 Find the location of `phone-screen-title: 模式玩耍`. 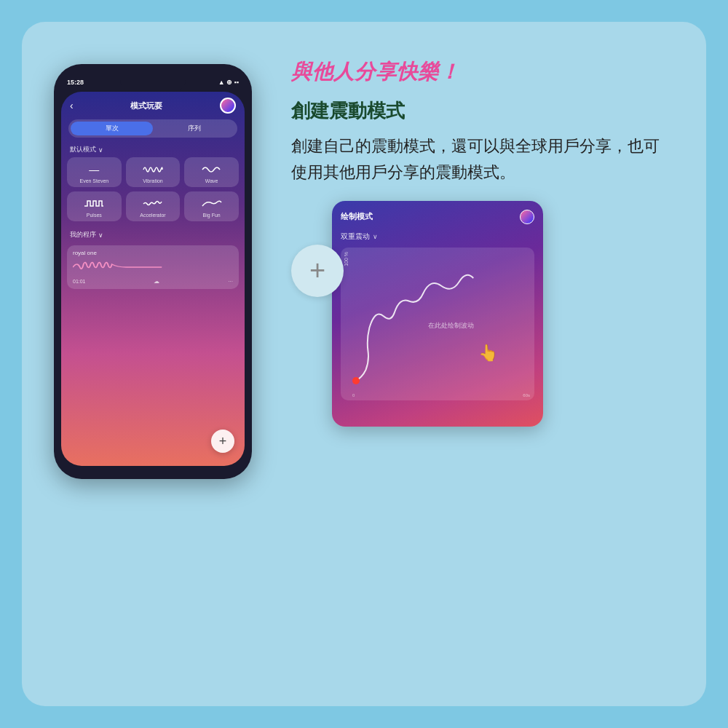

phone-screen-title: 模式玩耍 is located at coordinates (146, 106).